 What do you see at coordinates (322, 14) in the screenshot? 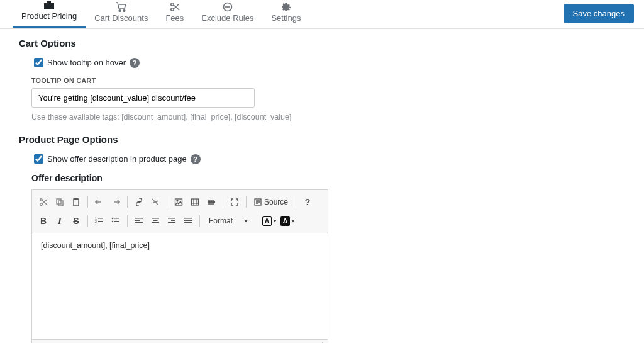
I see `tab-bar: Product Pricing Cart Discounts Fees Excl…` at bounding box center [322, 14].